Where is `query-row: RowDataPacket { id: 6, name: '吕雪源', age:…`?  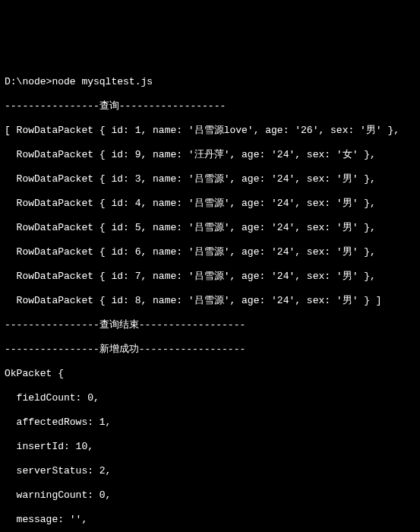 query-row: RowDataPacket { id: 6, name: '吕雪源', age:… is located at coordinates (210, 252).